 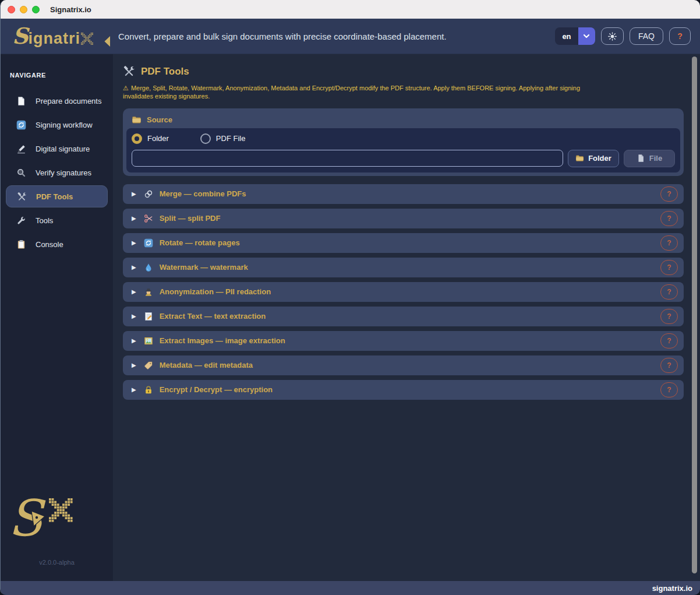 I want to click on language-selector: en, so click(x=575, y=36).